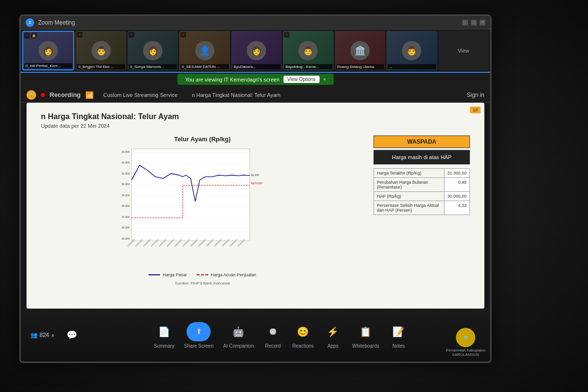  What do you see at coordinates (422, 208) in the screenshot?
I see `table-row: Persentase Selisih Harga Aktual dan HAP …` at bounding box center [422, 208].